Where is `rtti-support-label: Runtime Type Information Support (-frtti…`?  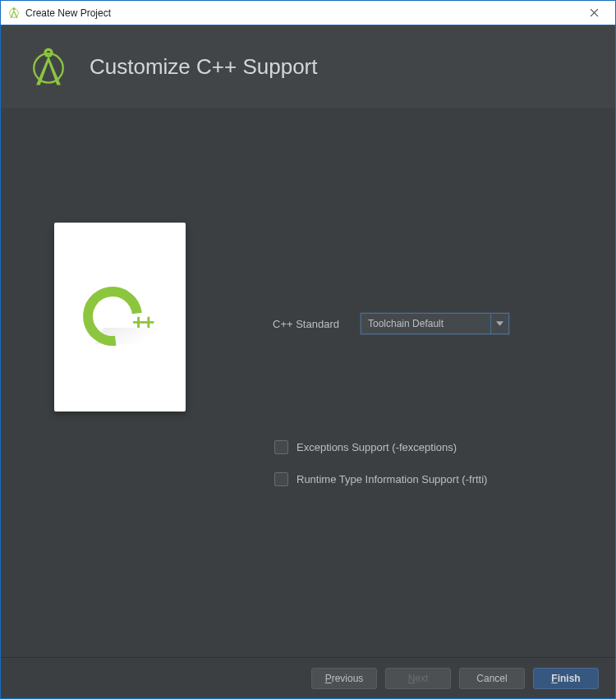 rtti-support-label: Runtime Type Information Support (-frtti… is located at coordinates (392, 480).